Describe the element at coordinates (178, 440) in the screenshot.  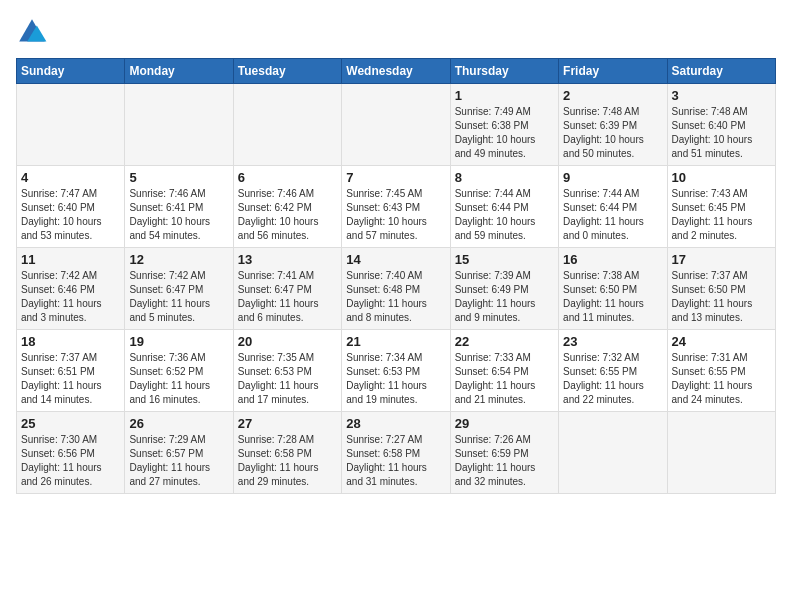
I see `cell-content: Sunrise: 7:29 AM` at that location.